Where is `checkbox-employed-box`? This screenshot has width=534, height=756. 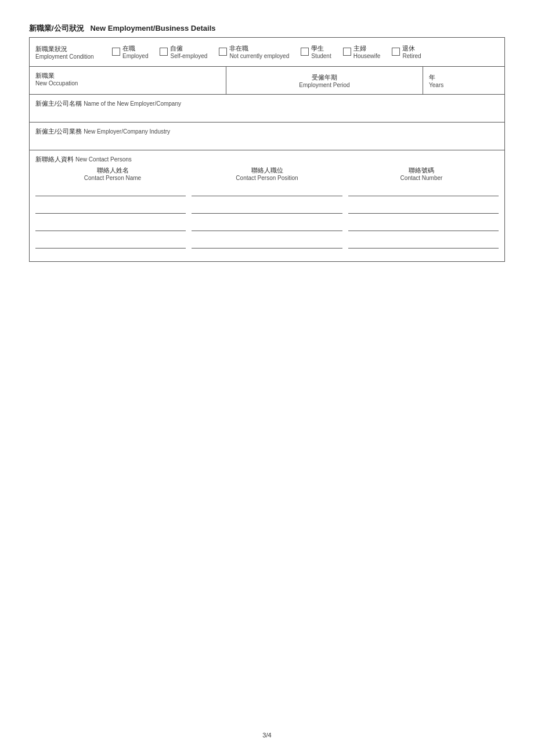
checkbox-employed-box is located at coordinates (116, 52).